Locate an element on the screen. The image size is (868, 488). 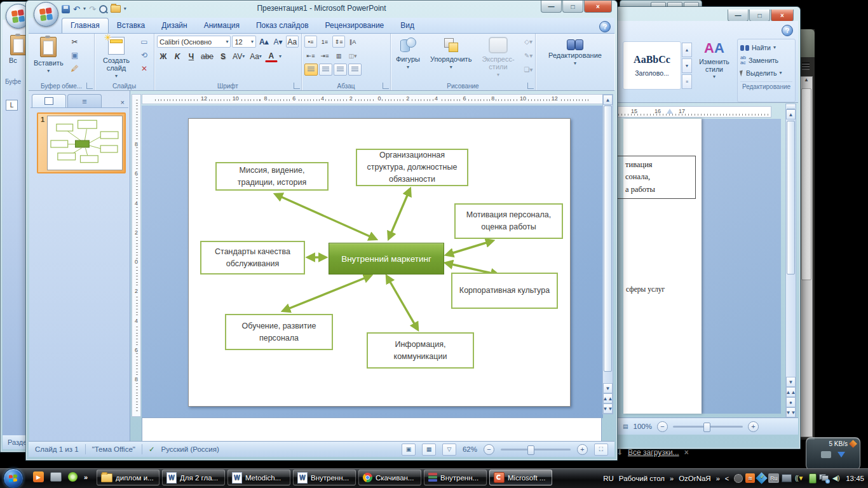
next-page-icon: ▼▼ is located at coordinates (790, 412).